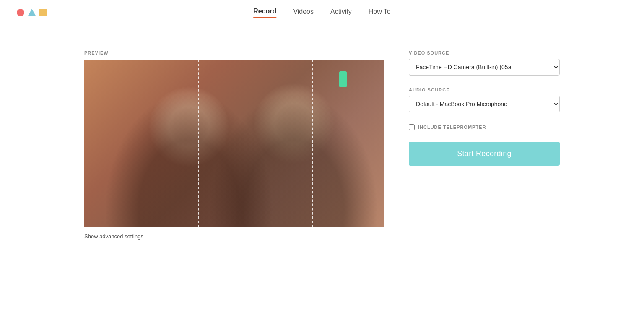 The image size is (644, 323). Describe the element at coordinates (234, 53) in the screenshot. I see `preview-label: PREVIEW` at that location.